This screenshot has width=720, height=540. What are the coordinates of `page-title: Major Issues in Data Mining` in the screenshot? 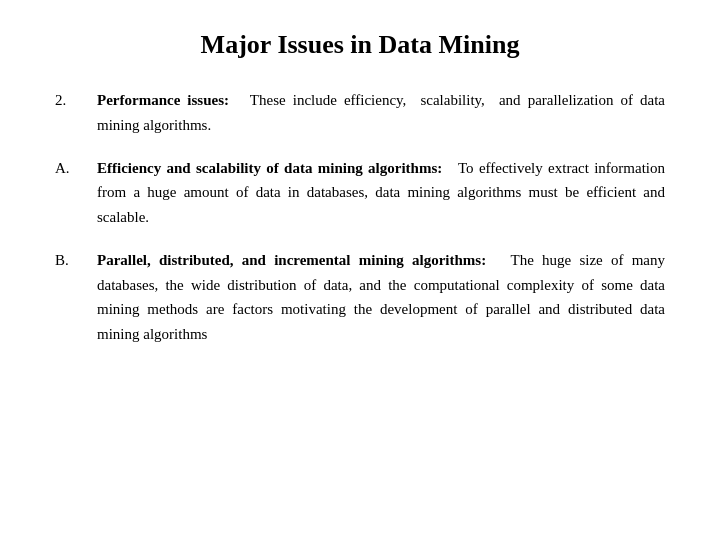 It's located at (360, 45).